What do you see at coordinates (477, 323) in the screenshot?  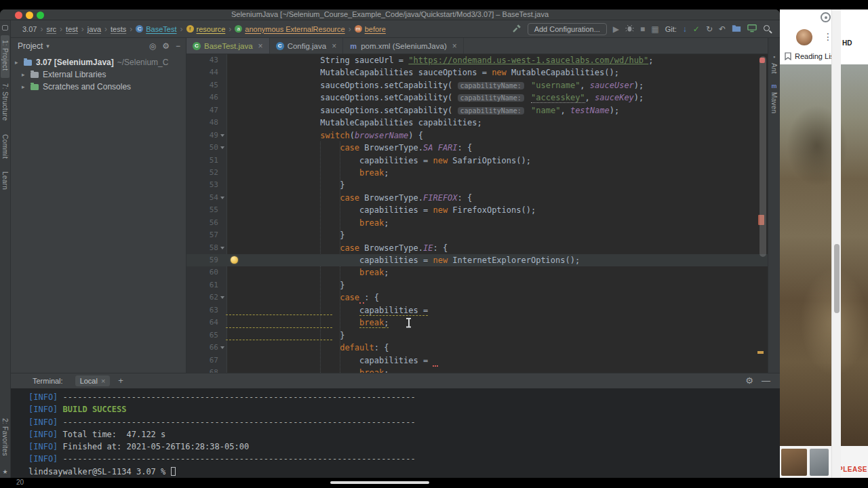 I see `code-line-64: 64 break;` at bounding box center [477, 323].